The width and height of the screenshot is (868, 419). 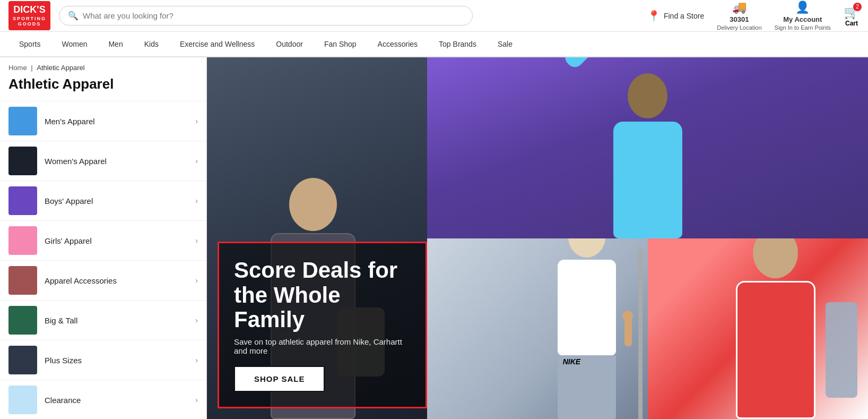 I want to click on account-label: My Account, so click(x=802, y=19).